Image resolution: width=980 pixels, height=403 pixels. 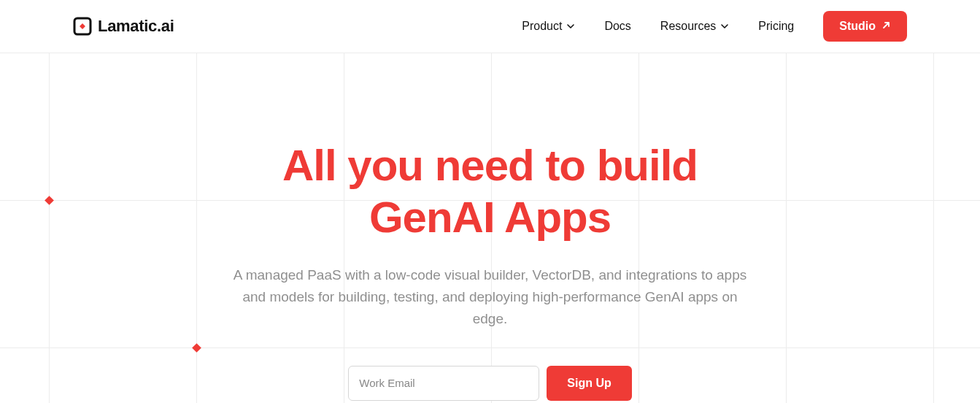 What do you see at coordinates (82, 26) in the screenshot?
I see `brand-logo-icon` at bounding box center [82, 26].